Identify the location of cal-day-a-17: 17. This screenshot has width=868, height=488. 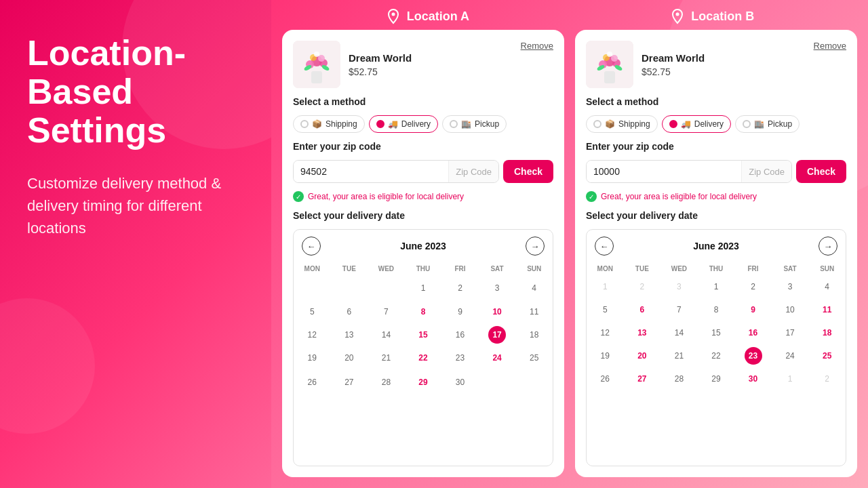
(498, 335).